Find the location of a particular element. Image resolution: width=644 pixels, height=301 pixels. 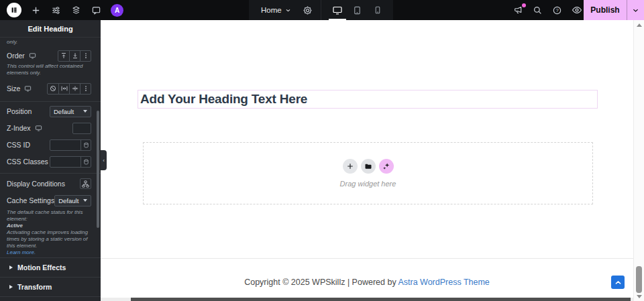

align-start-icon is located at coordinates (64, 56).